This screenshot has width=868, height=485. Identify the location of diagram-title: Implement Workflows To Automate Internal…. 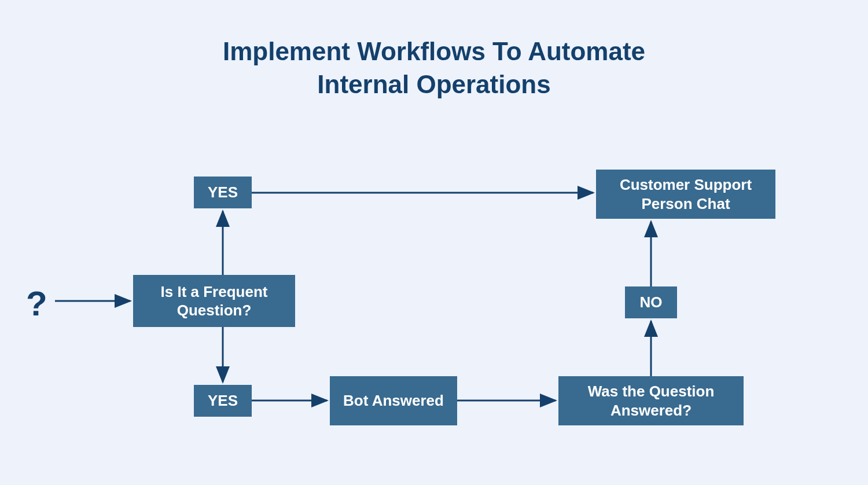
(434, 68).